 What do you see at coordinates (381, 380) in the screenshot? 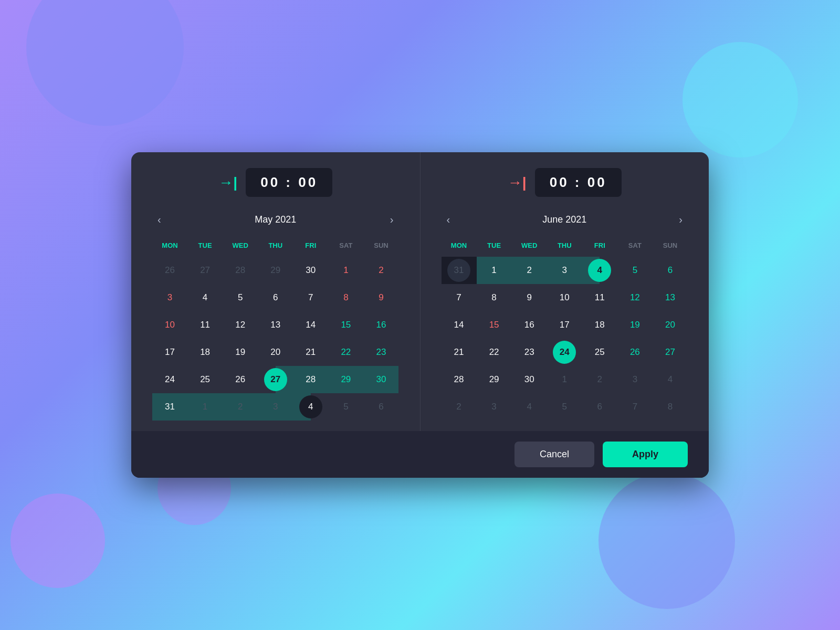
I see `cal-cell-may-30-range: 30` at bounding box center [381, 380].